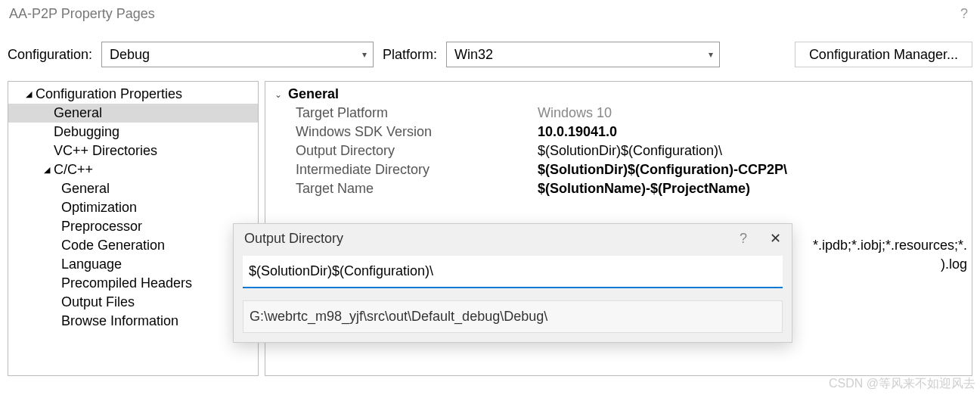 The width and height of the screenshot is (980, 398). What do you see at coordinates (964, 14) in the screenshot?
I see `help-icon: ?` at bounding box center [964, 14].